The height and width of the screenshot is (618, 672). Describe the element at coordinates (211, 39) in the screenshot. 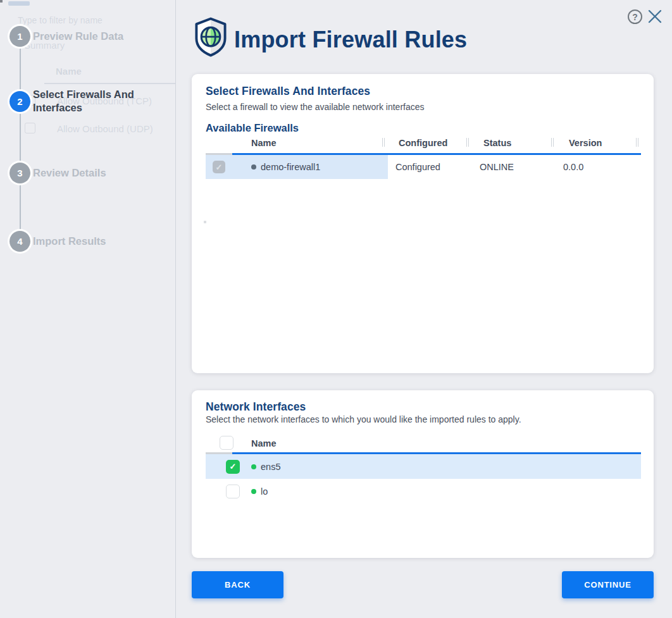

I see `firewall-shield-globe-icon` at that location.